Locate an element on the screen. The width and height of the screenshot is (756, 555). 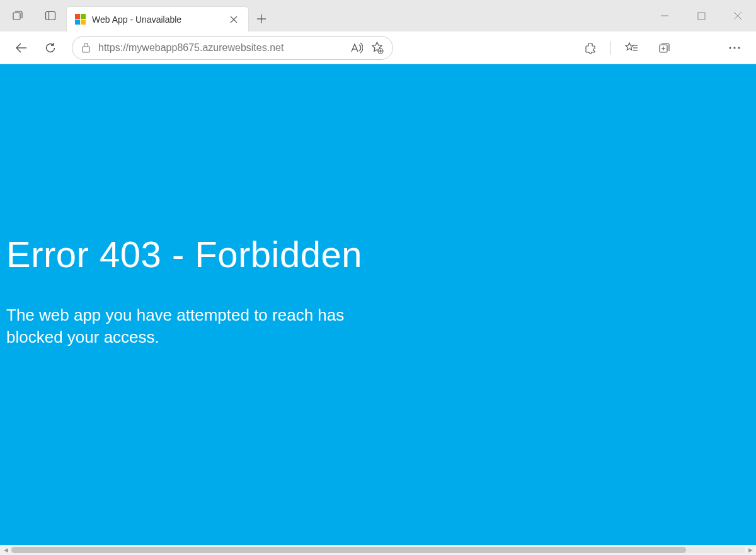
arrow-left-icon is located at coordinates (21, 48).